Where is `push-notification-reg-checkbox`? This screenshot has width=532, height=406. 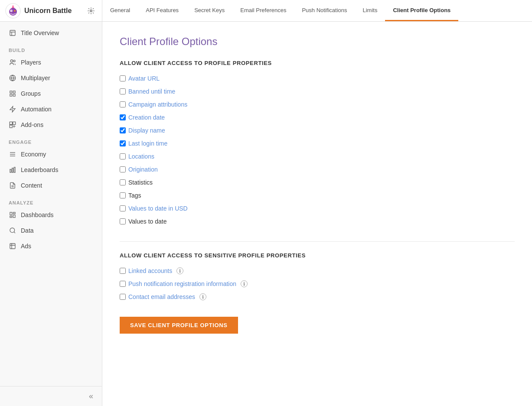
push-notification-reg-checkbox is located at coordinates (123, 284).